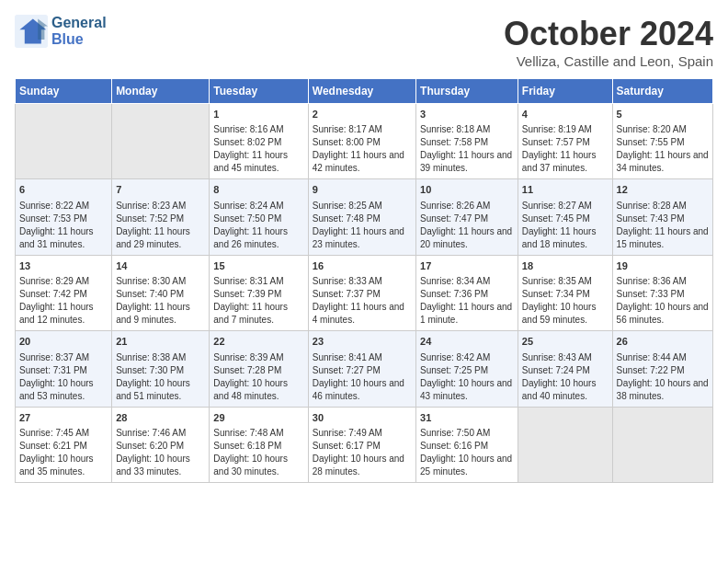  Describe the element at coordinates (160, 377) in the screenshot. I see `day-info: Sunrise: 8:38 AM Sunset: 7:30 PM Dayligh…` at that location.